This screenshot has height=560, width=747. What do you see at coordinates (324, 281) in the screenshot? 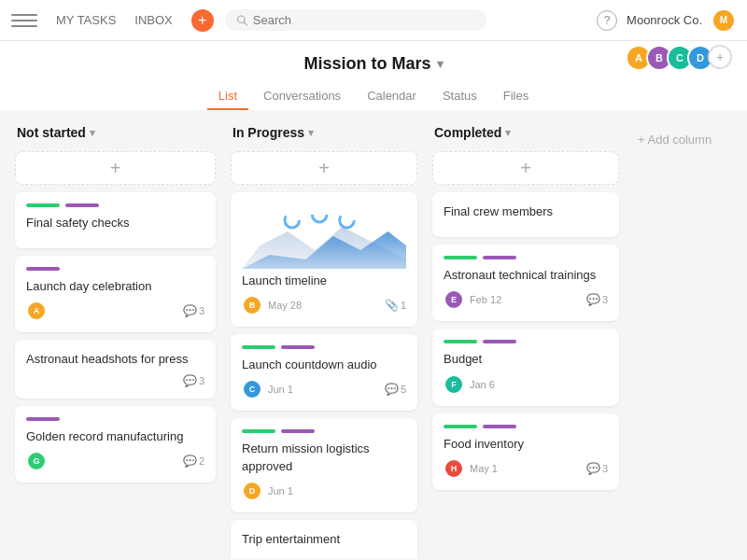
I see `card-title: Launch timeline` at bounding box center [324, 281].